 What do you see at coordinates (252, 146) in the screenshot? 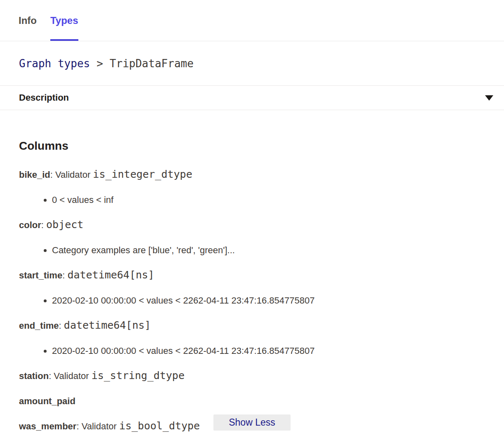
I see `columns-heading: Columns` at bounding box center [252, 146].